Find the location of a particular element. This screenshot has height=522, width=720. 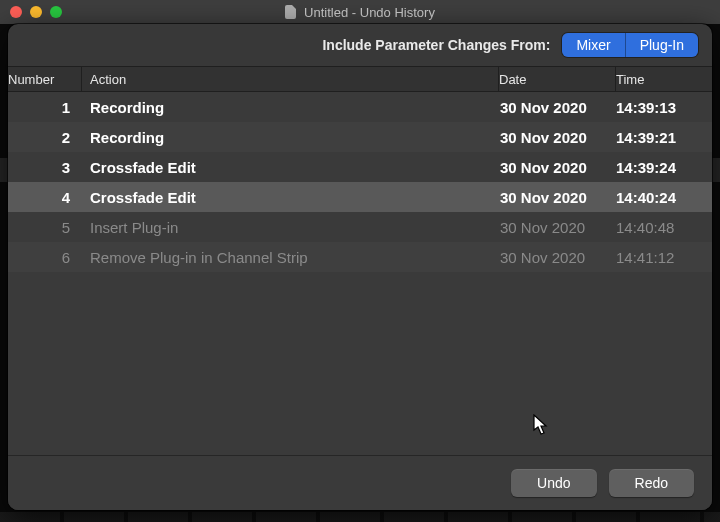

cell-action: Remove Plug-in in Channel Strip is located at coordinates (291, 258).